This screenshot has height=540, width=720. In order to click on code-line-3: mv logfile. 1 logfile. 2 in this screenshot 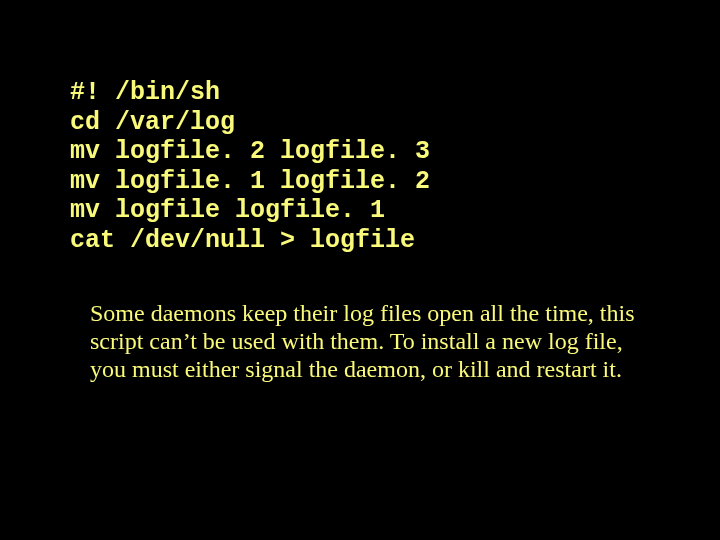, I will do `click(250, 182)`.